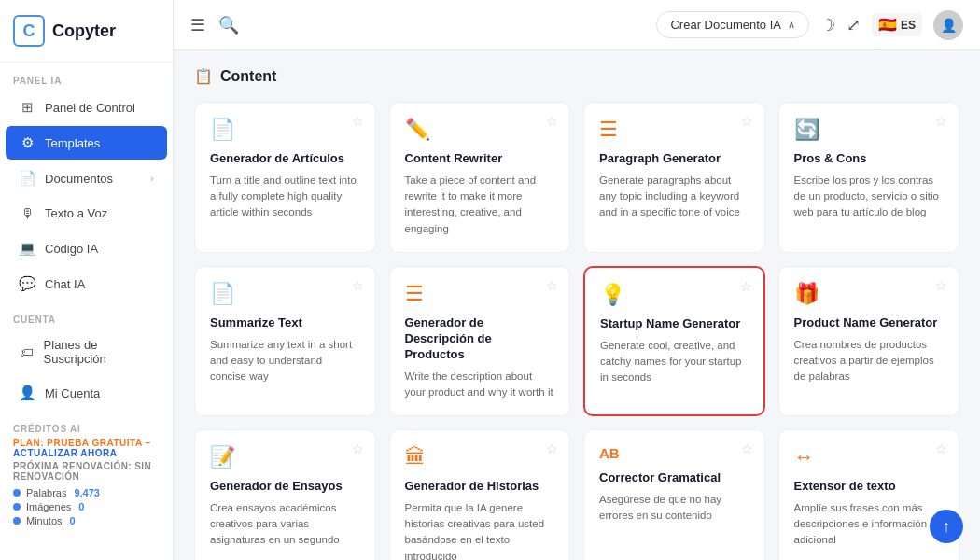  What do you see at coordinates (480, 495) in the screenshot?
I see `card-generador-historias: ☆ 🏛 Generador de Historias Permita que l…` at bounding box center [480, 495].